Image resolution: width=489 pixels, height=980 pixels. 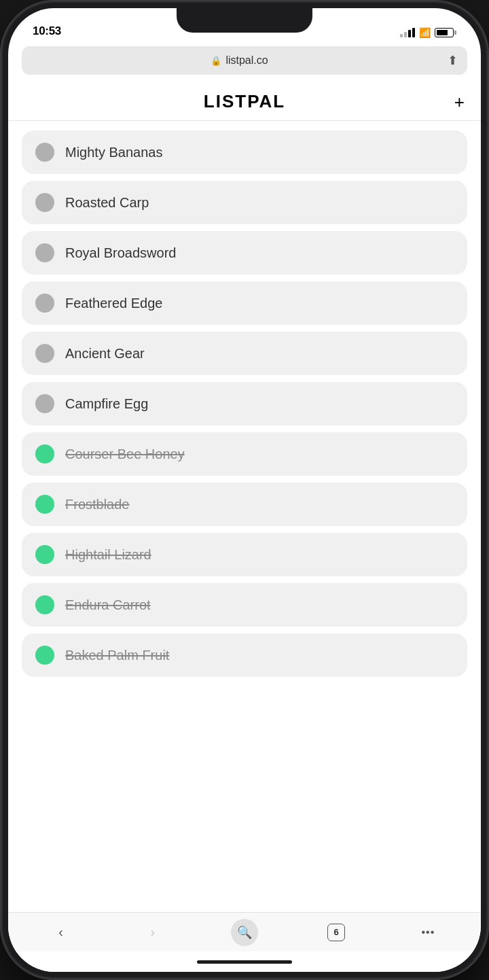 I want to click on list-item: Roasted Carp, so click(x=244, y=203).